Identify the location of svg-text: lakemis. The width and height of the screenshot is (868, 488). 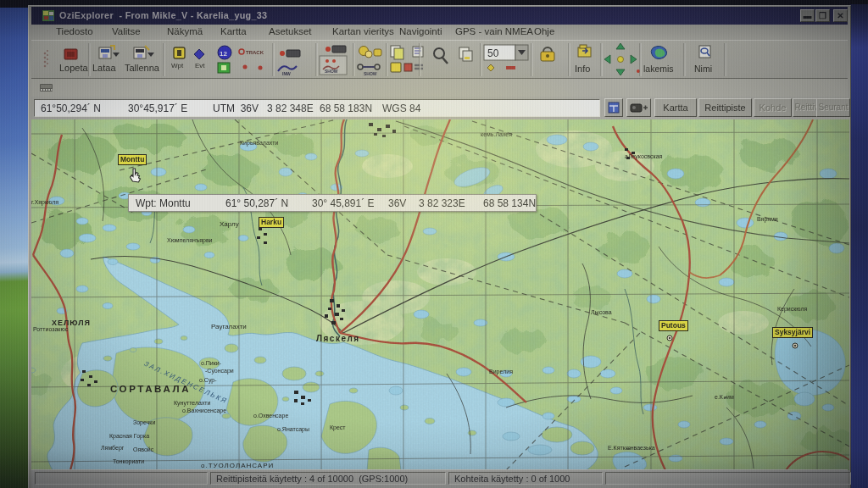
(659, 69).